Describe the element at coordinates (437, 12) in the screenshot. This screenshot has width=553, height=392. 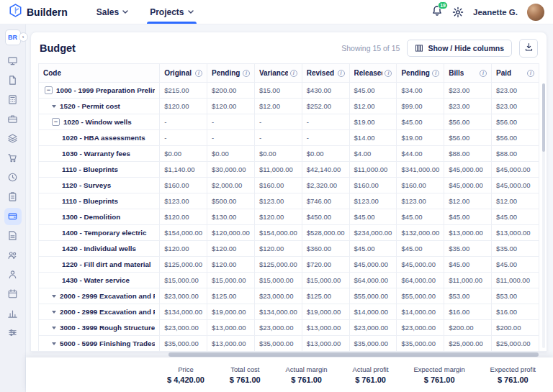
I see `notifications-button: 19` at that location.